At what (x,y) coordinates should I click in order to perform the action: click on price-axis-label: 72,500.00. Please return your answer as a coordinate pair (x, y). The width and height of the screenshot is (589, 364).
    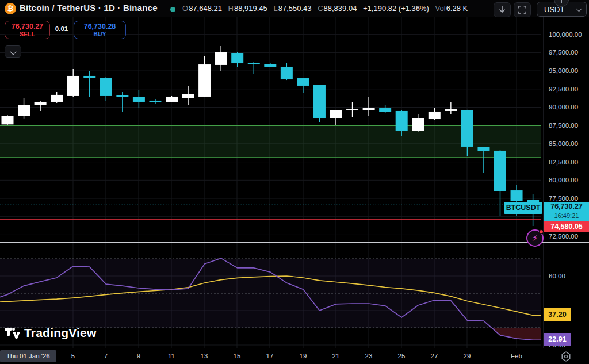
    Looking at the image, I should click on (564, 236).